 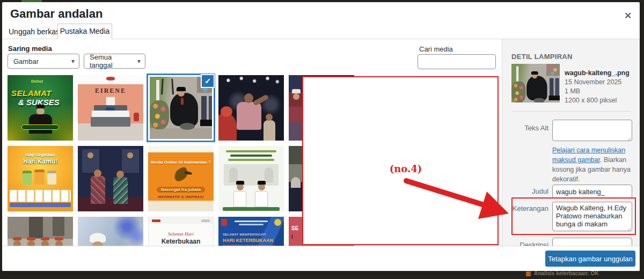 What do you see at coordinates (457, 62) in the screenshot?
I see `search-media-input` at bounding box center [457, 62].